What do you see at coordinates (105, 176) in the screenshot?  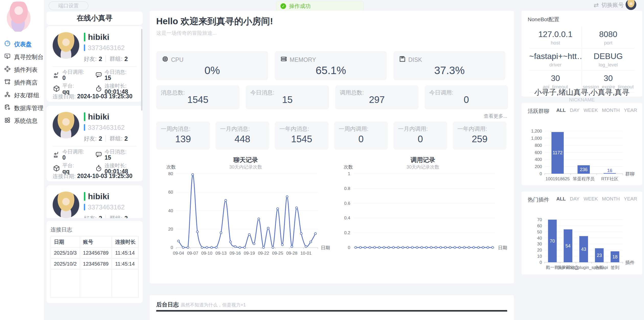 I see `conn-date-value: 2024-10-03 19:25:30` at bounding box center [105, 176].